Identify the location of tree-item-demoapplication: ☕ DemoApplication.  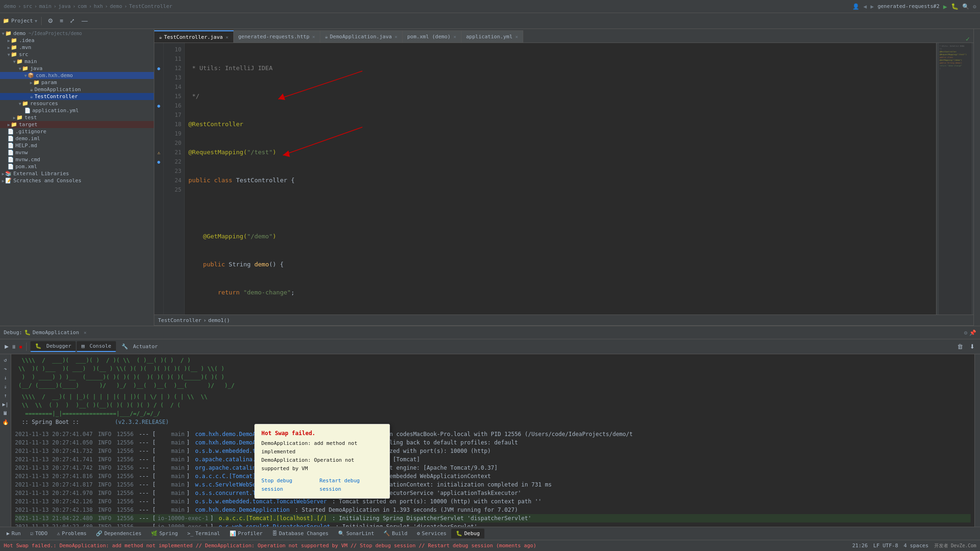
(77, 90).